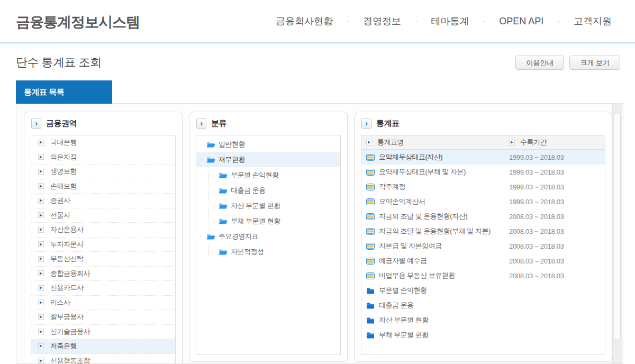 This screenshot has height=364, width=635. What do you see at coordinates (59, 62) in the screenshot?
I see `page-title: 단수 통계표 조회` at bounding box center [59, 62].